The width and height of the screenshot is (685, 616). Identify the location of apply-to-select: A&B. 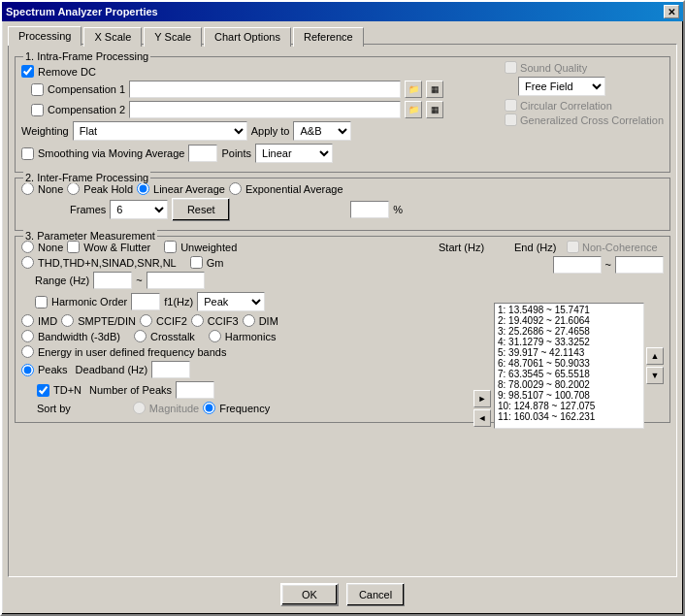
(322, 131).